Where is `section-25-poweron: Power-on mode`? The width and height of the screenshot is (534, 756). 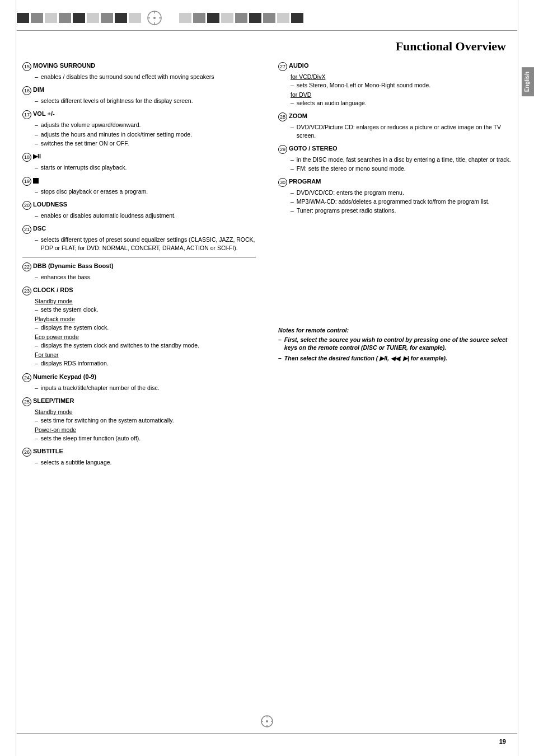 section-25-poweron: Power-on mode is located at coordinates (139, 430).